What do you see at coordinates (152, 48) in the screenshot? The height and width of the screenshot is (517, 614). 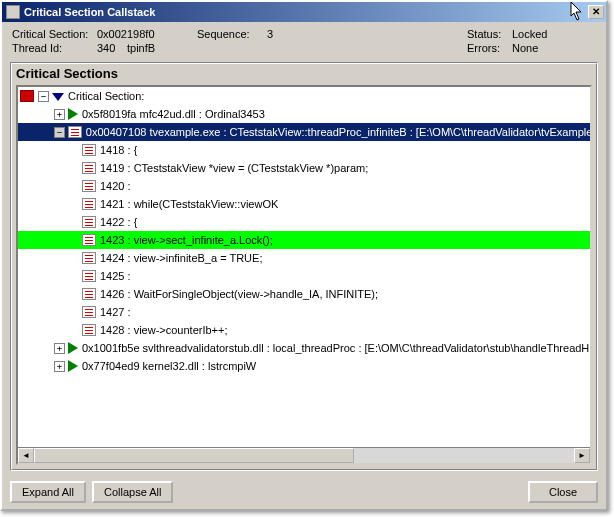 I see `thread-name: tpinfB` at bounding box center [152, 48].